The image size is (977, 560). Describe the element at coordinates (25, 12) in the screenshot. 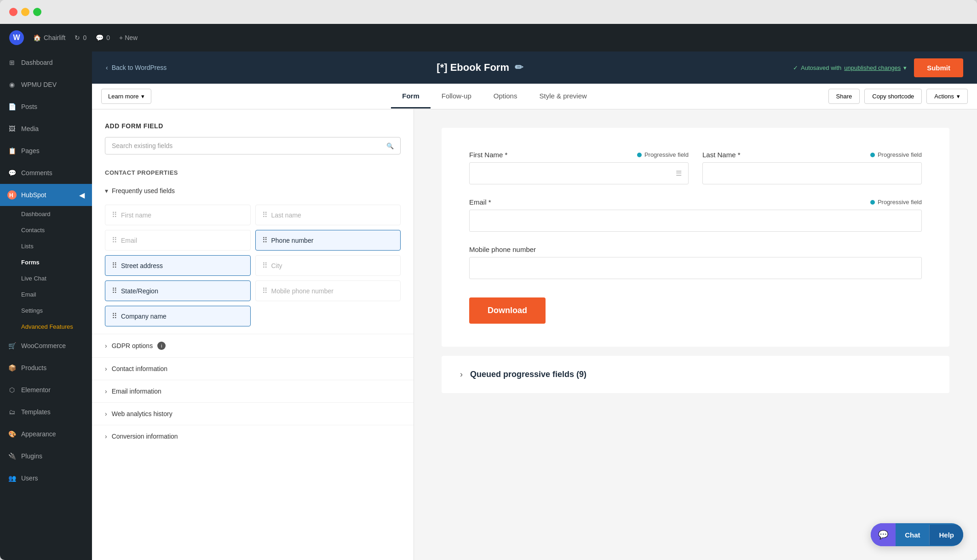

I see `traffic-lights` at that location.